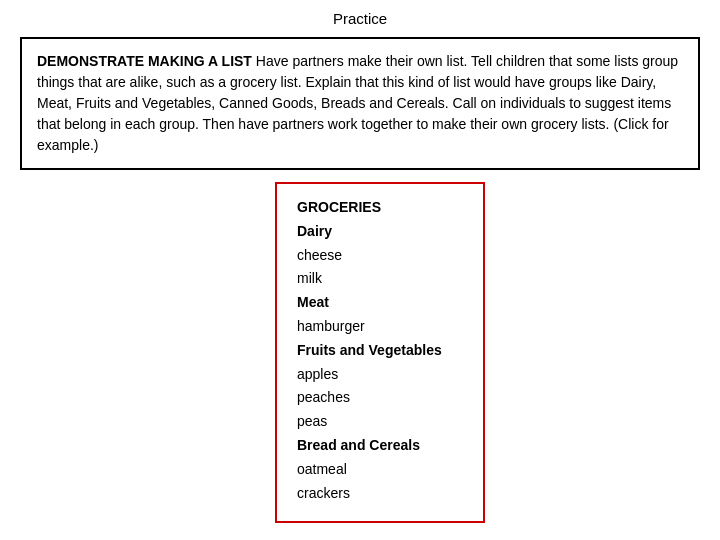 The width and height of the screenshot is (720, 540). Describe the element at coordinates (380, 327) in the screenshot. I see `item-hamburger: hamburger` at that location.